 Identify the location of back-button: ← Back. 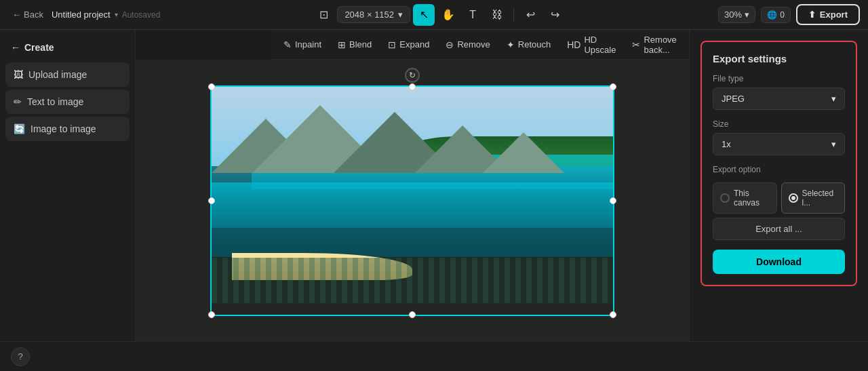
(28, 15).